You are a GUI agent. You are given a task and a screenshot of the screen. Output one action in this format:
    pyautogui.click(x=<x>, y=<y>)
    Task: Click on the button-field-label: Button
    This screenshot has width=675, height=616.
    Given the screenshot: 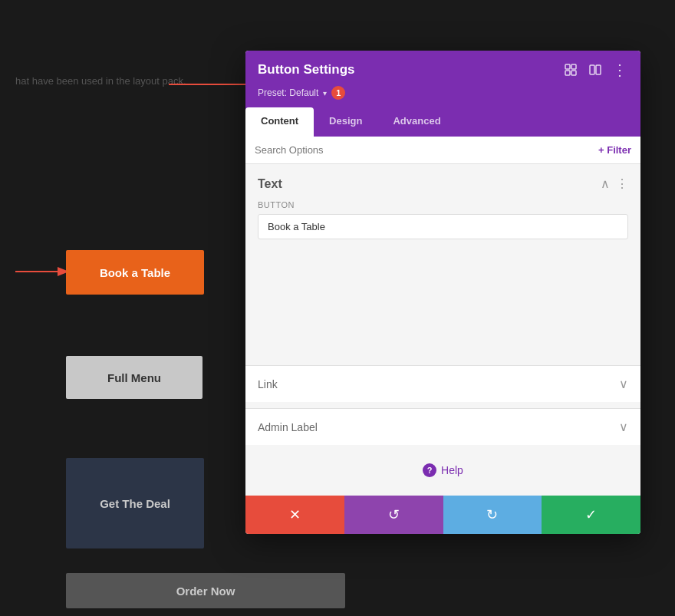 What is the action you would take?
    pyautogui.click(x=443, y=205)
    